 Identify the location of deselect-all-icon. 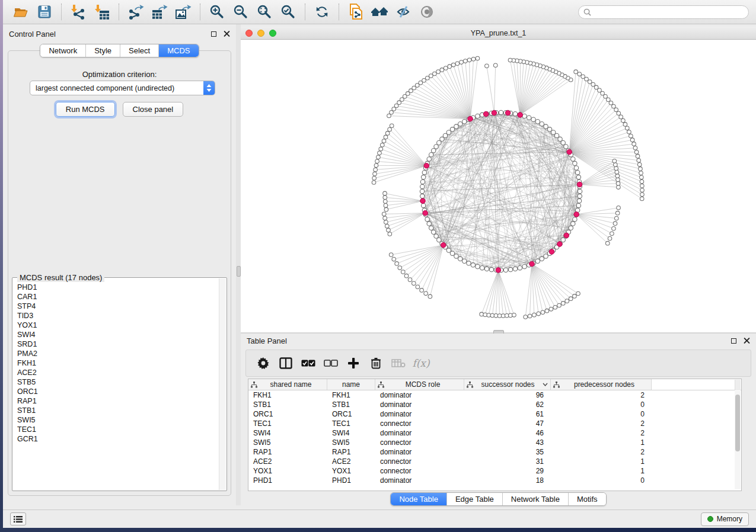
(331, 363).